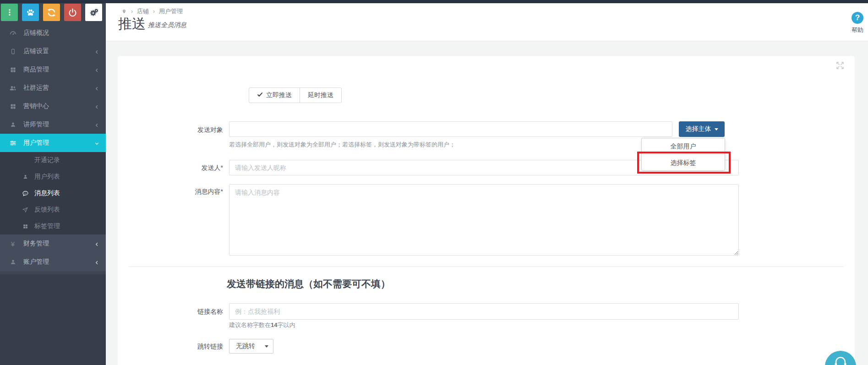 Image resolution: width=868 pixels, height=365 pixels. I want to click on paw-button, so click(30, 12).